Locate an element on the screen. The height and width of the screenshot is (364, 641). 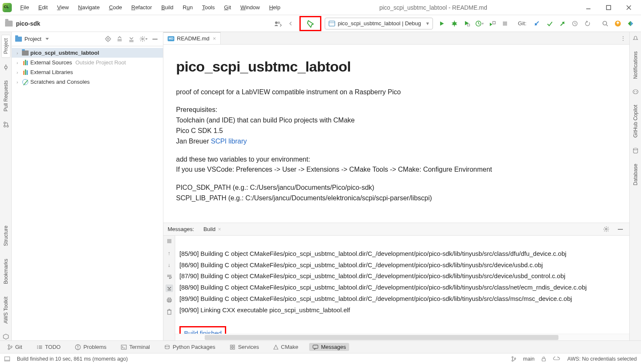
menu-file: File is located at coordinates (24, 8).